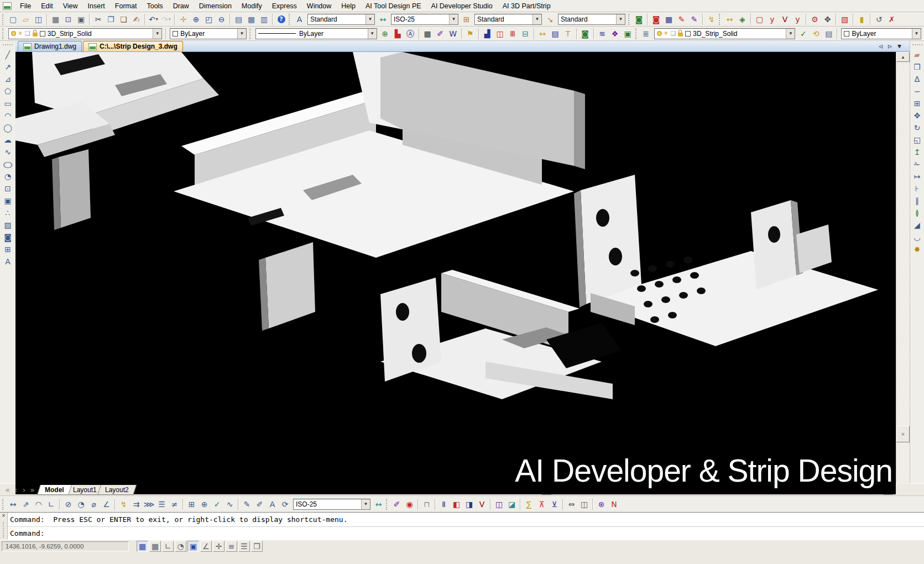 The height and width of the screenshot is (564, 924). What do you see at coordinates (133, 46) in the screenshot?
I see `doc-tab-strip-design-3: C:\...\Strip Design_3.dwg` at bounding box center [133, 46].